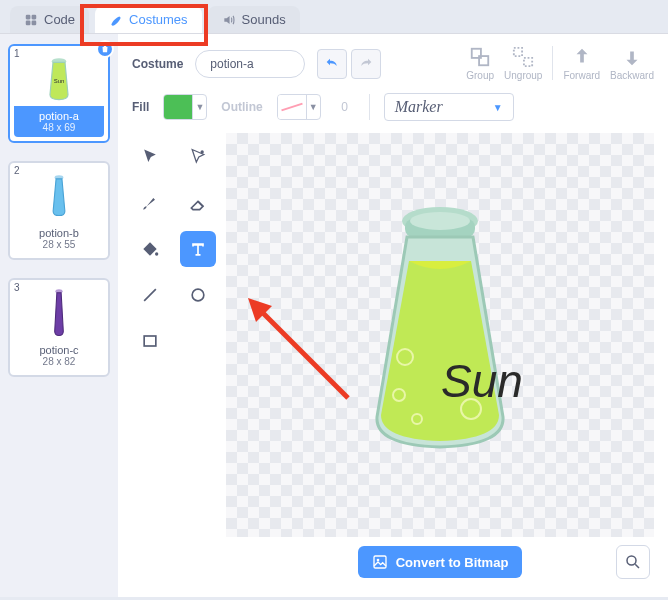 This screenshot has width=668, height=600. I want to click on thumb-caption: potion-c 28 x 82, so click(59, 356).